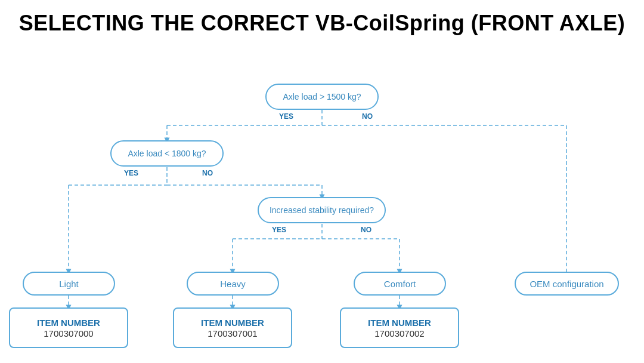 This screenshot has height=363, width=644. I want to click on d1-yes-label: YES, so click(286, 116).